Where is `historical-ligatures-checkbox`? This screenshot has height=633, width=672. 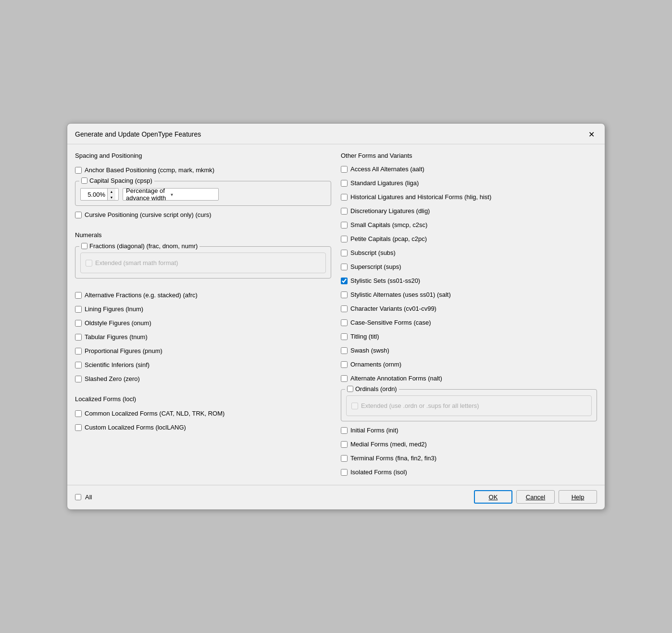 historical-ligatures-checkbox is located at coordinates (344, 197).